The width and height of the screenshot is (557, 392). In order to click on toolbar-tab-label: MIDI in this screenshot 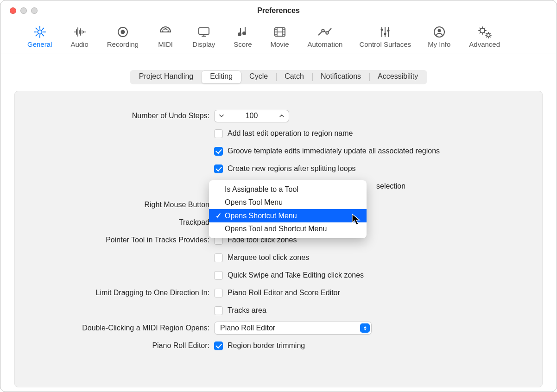, I will do `click(165, 44)`.